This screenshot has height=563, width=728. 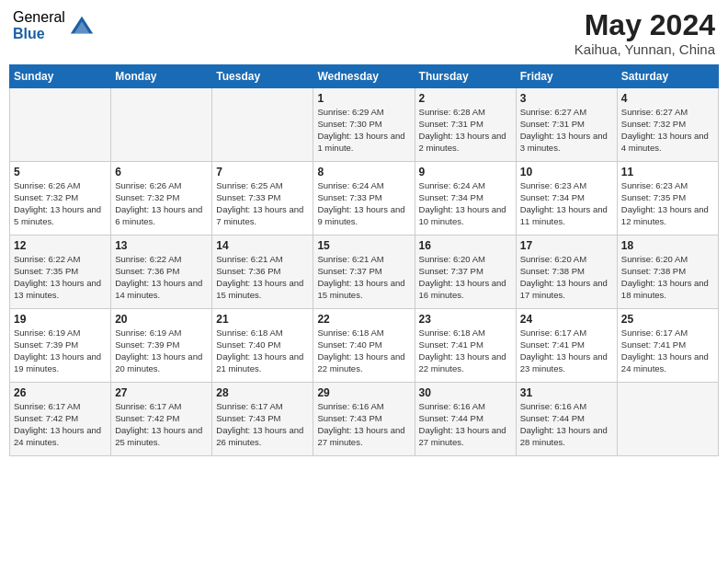 I want to click on day-cell: 24Sunrise: 6:17 AM Sunset: 7:41 PM Dayli…, so click(x=566, y=346).